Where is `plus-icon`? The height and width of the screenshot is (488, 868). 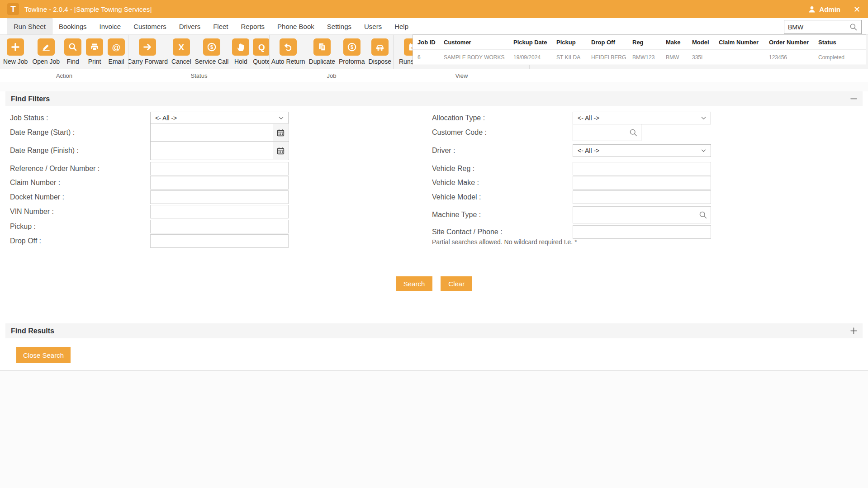 plus-icon is located at coordinates (854, 331).